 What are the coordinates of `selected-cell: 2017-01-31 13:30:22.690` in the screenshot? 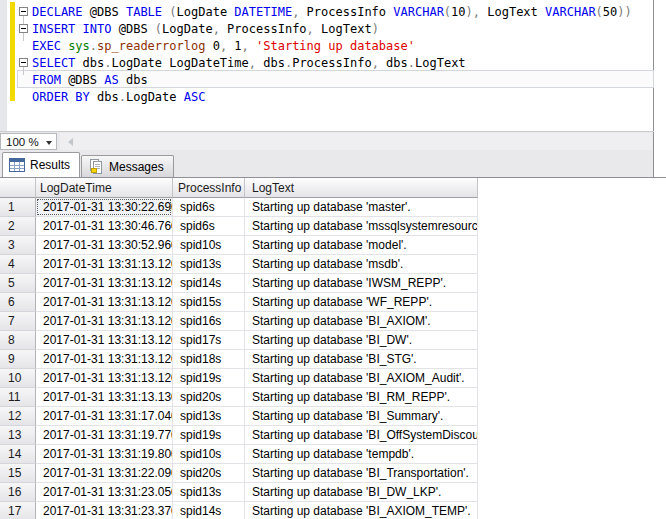 It's located at (104, 208).